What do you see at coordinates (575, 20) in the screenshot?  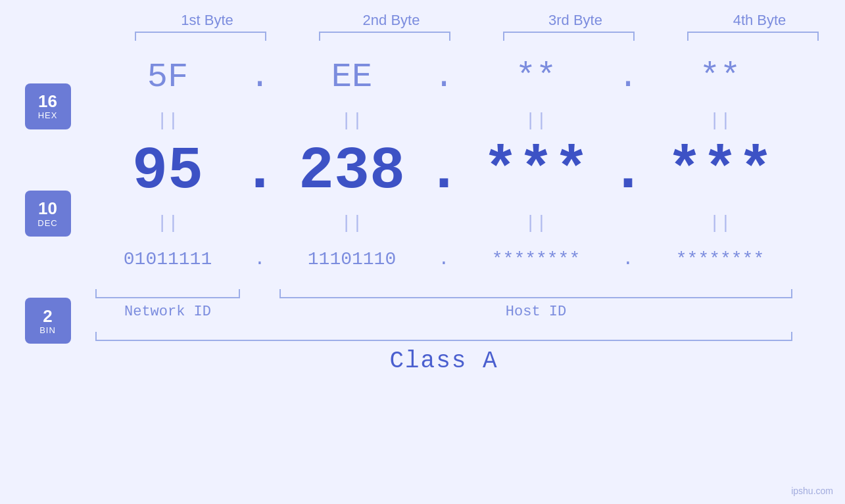 I see `byte3-label: 3rd Byte` at bounding box center [575, 20].